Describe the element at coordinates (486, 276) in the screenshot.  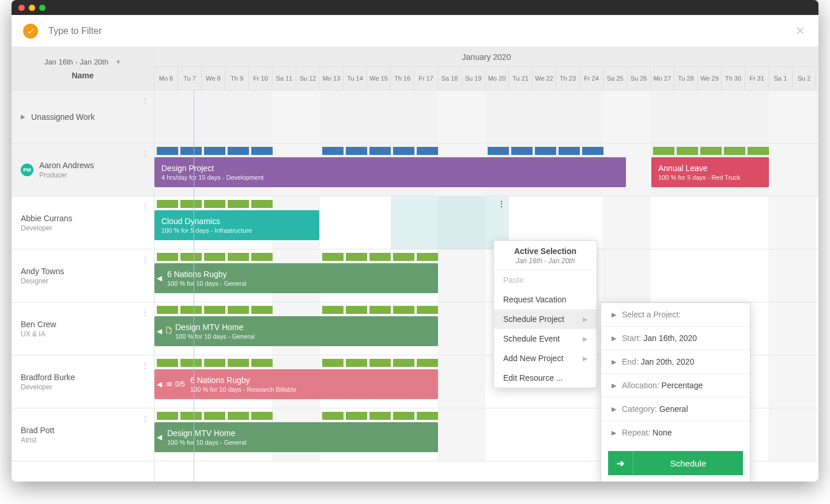
I see `track-andy: ◀ 6 Nations Rugby 100 % for 10 days - Ge…` at that location.